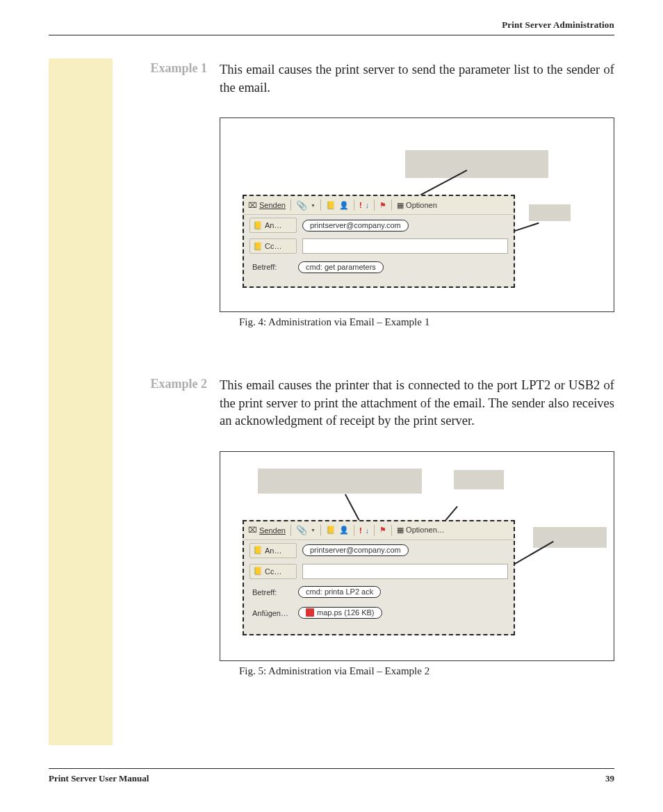 The image size is (663, 812). What do you see at coordinates (427, 672) in the screenshot?
I see `figure-2-caption: Fig. 5: Administration via Email – Examp…` at bounding box center [427, 672].